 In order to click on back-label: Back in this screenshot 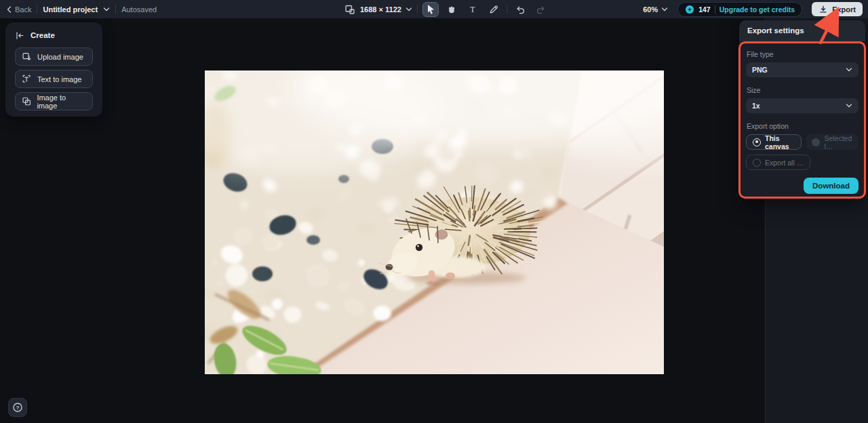, I will do `click(23, 9)`.